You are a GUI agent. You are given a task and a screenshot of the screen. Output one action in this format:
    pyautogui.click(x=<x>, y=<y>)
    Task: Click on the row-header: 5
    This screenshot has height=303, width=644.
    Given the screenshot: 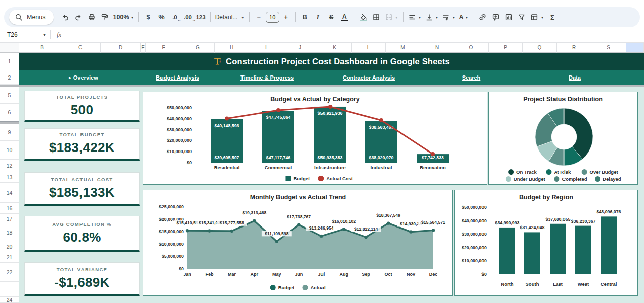 What is the action you would take?
    pyautogui.click(x=10, y=96)
    